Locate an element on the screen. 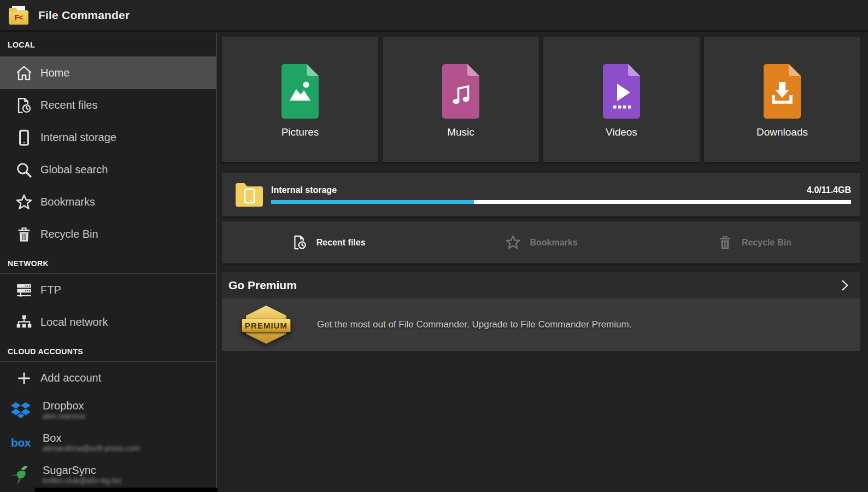  shortcut-recycle-bin: Recycle Bin is located at coordinates (754, 243).